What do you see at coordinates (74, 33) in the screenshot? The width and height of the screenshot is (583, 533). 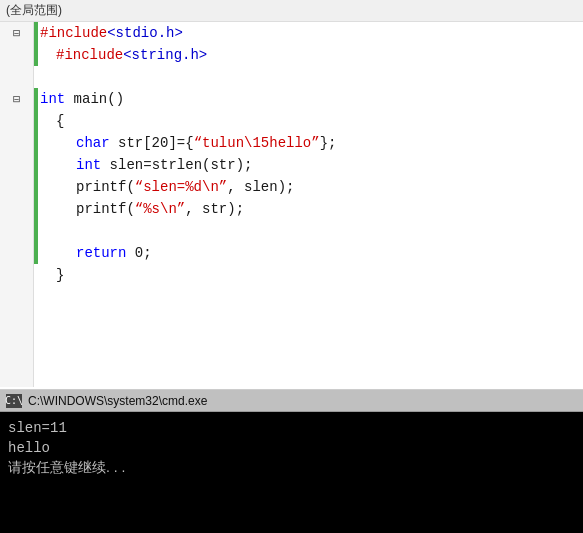 I see `token-include1: #include` at bounding box center [74, 33].